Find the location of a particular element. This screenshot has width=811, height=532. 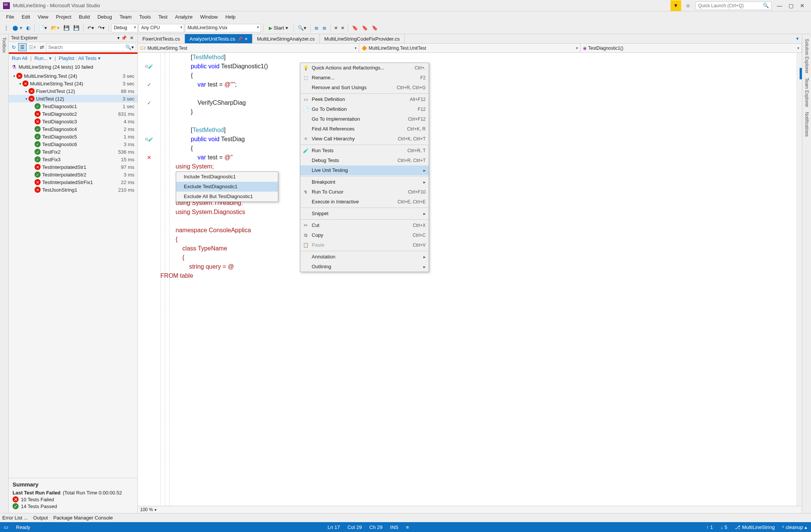

scroll-preview is located at coordinates (799, 279).